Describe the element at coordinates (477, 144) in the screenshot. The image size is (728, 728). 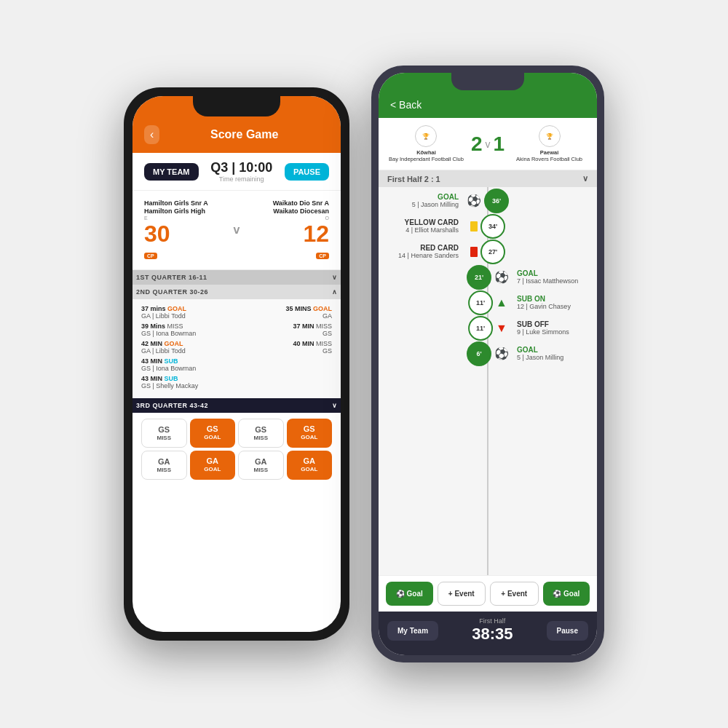
I see `home-score: 2` at that location.